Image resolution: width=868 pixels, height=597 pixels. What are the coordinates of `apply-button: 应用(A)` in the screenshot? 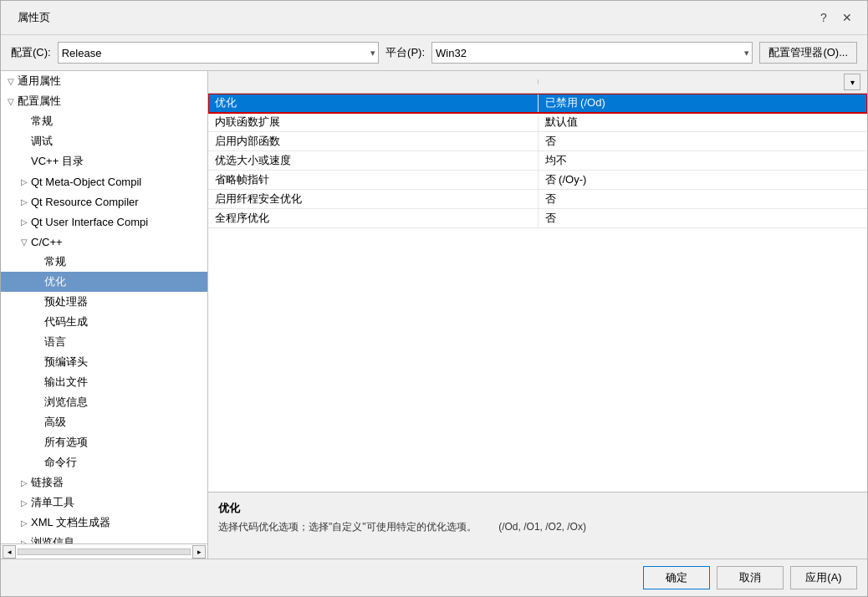 It's located at (824, 578).